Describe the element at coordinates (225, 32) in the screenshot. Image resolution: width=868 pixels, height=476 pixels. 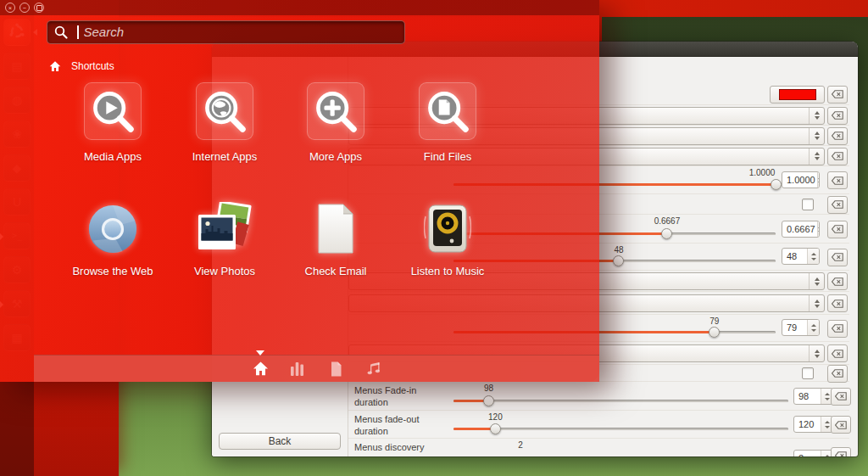
I see `search-bar` at that location.